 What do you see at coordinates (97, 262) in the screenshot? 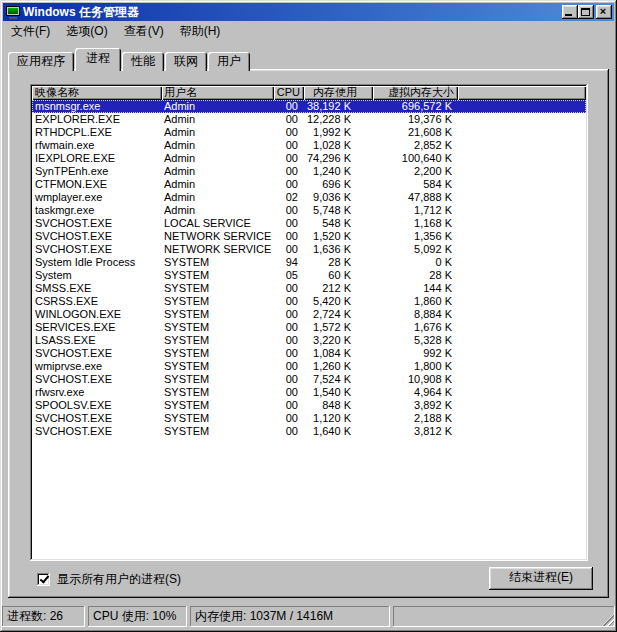
I see `process-cell: System Idle Process` at bounding box center [97, 262].